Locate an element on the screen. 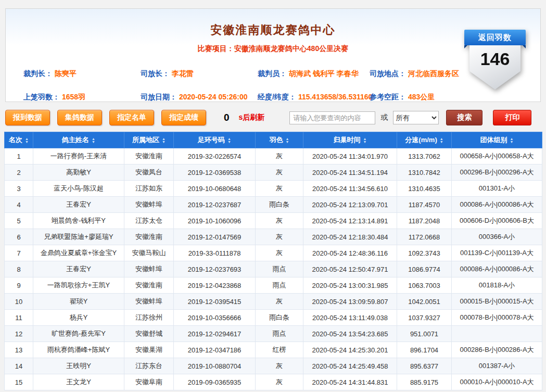 Image resolution: width=546 pixels, height=392 pixels. column-header-owner: 鸽主姓名▲▼ is located at coordinates (79, 141).